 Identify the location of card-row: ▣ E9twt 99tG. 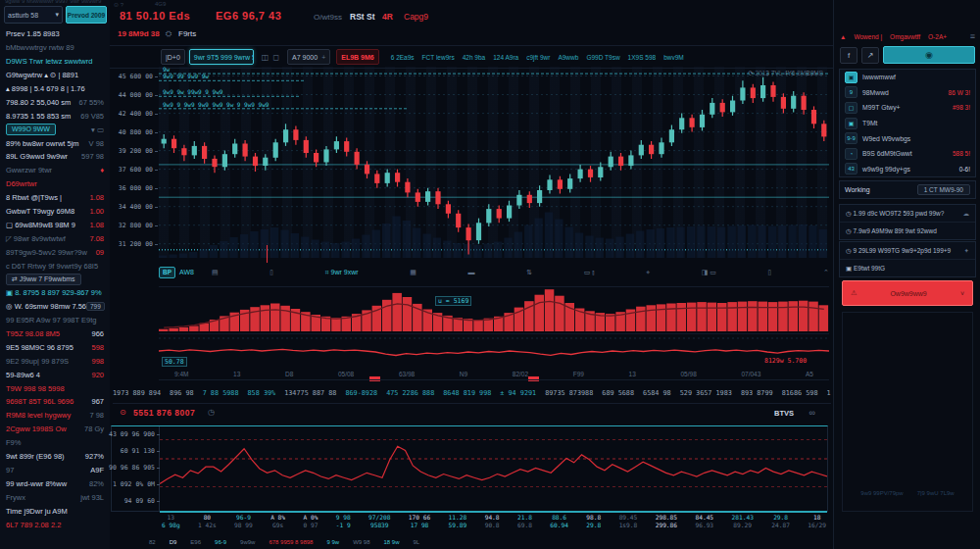
(907, 269).